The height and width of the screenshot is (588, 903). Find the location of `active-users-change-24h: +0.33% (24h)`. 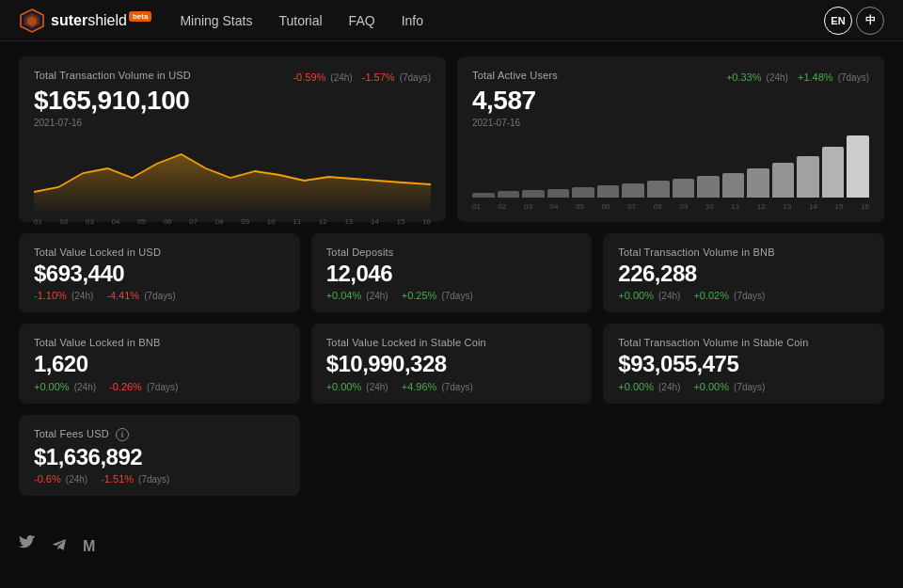

active-users-change-24h: +0.33% (24h) is located at coordinates (757, 77).